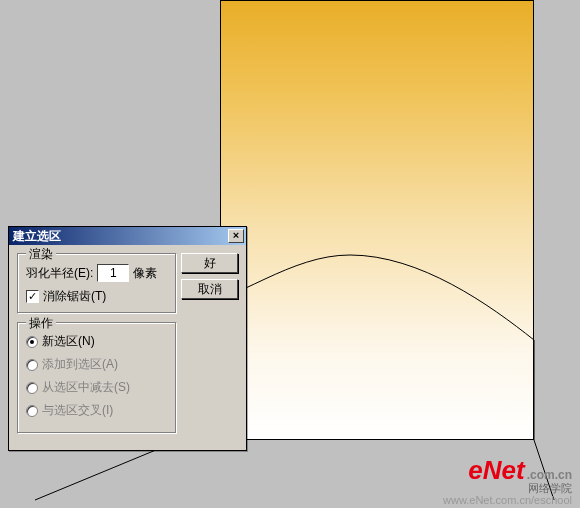  What do you see at coordinates (68, 342) in the screenshot?
I see `radio-label: 新选区(N)` at bounding box center [68, 342].